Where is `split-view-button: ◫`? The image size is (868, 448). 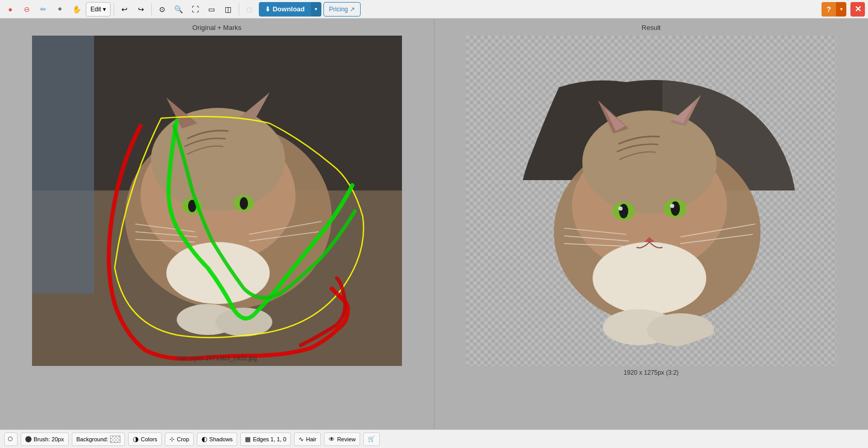 split-view-button: ◫ is located at coordinates (228, 9).